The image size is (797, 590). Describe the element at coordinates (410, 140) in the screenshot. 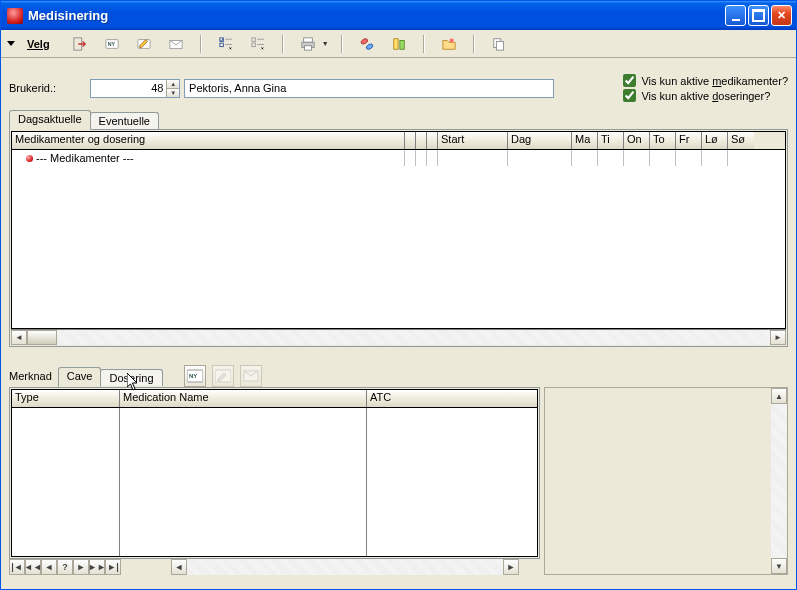

I see `col-blank1` at that location.